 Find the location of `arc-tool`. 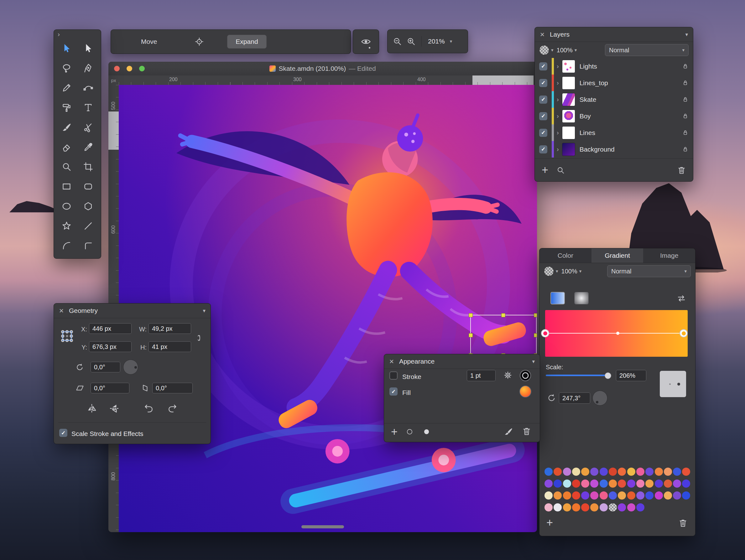

arc-tool is located at coordinates (67, 246).